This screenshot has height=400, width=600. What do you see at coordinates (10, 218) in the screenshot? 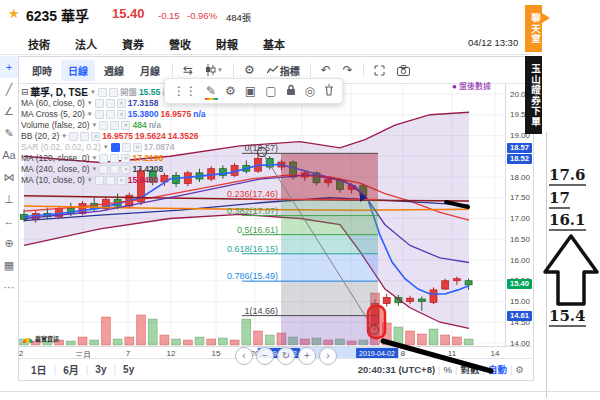
I see `drawing-toolbar: +╱∠✎Aa⋈⊥←⊕▦⋯` at bounding box center [10, 218].